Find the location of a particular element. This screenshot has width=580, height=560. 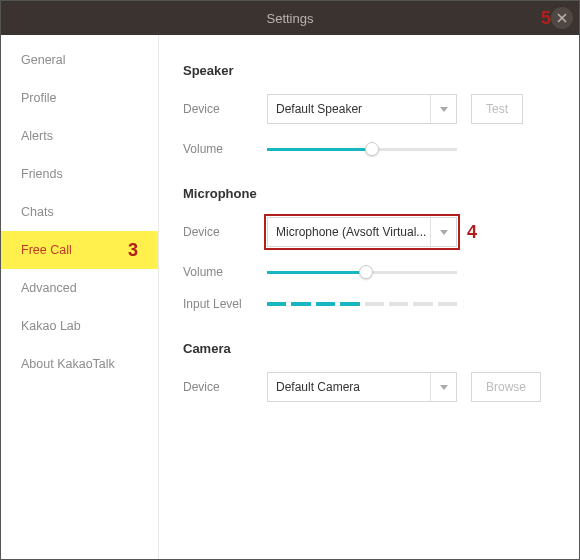

annotation-5: 5 is located at coordinates (546, 18).